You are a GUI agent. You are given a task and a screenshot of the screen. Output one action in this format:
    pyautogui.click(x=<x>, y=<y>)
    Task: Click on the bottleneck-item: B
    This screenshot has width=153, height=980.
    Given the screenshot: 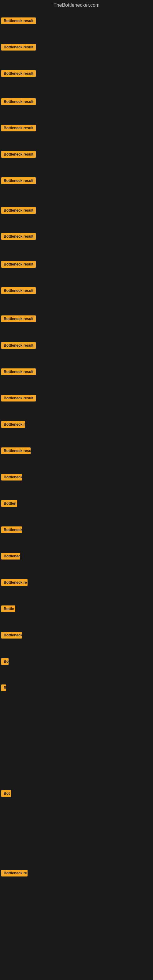 What is the action you would take?
    pyautogui.click(x=4, y=689)
    